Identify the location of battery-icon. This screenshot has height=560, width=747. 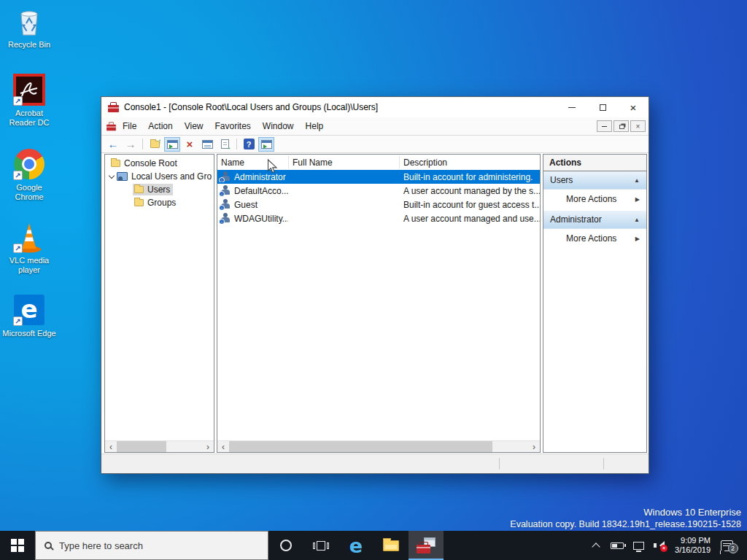
(617, 545).